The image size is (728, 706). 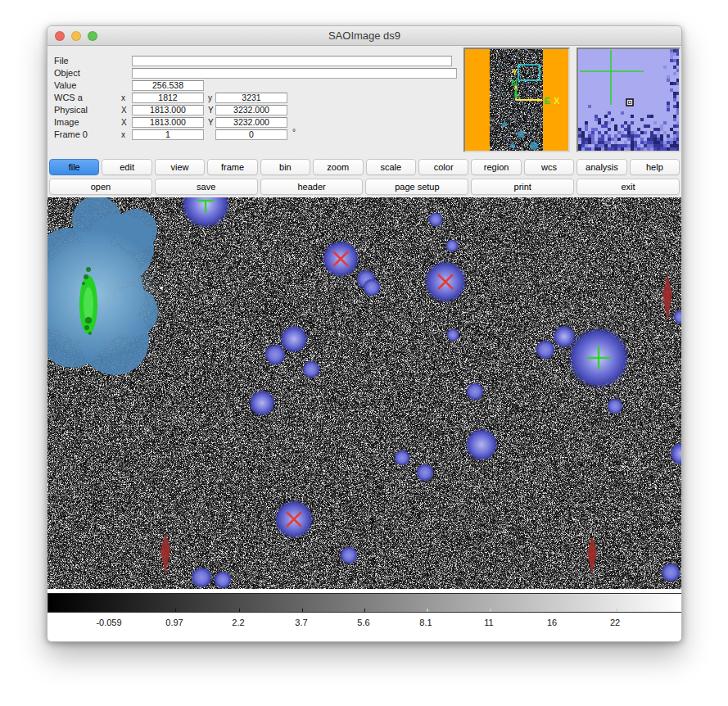 I want to click on colorbar-label: 3.7, so click(x=301, y=622).